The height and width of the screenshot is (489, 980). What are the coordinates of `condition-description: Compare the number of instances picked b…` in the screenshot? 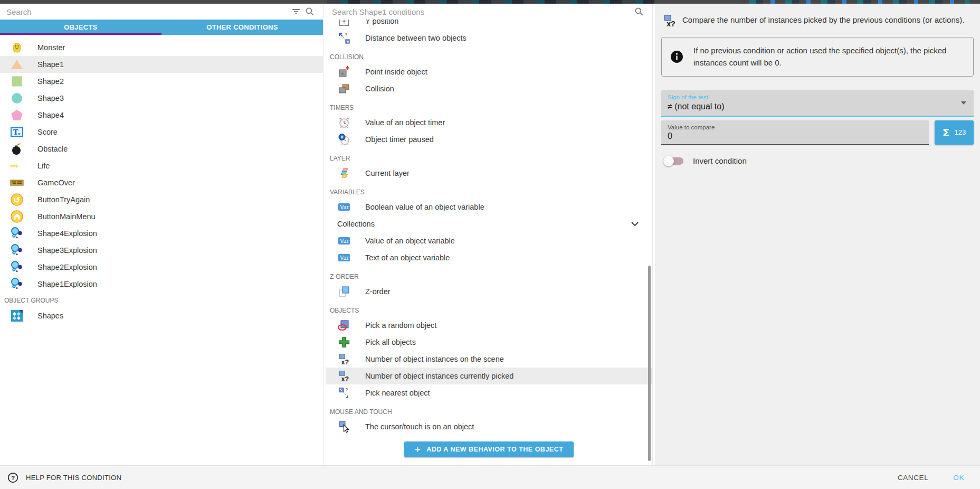 It's located at (823, 19).